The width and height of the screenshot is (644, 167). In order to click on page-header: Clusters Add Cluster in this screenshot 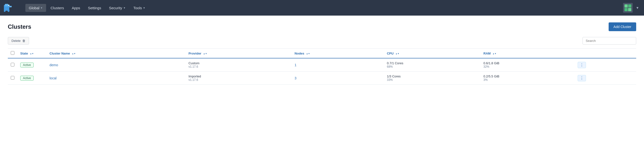, I will do `click(322, 27)`.